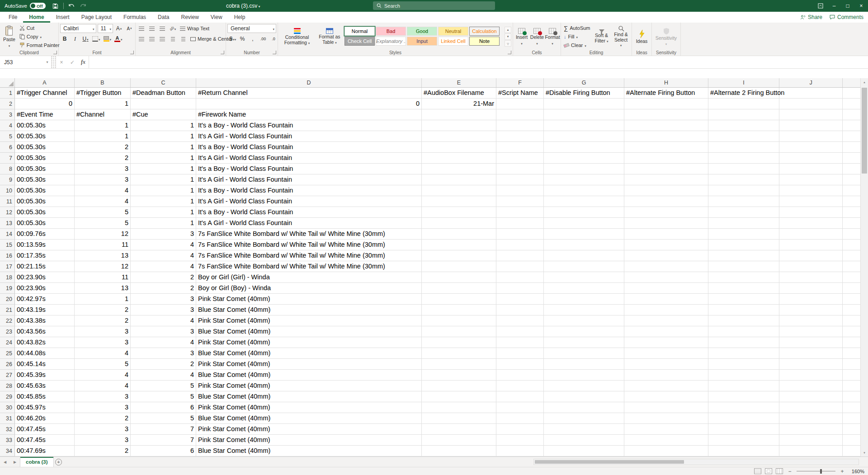  What do you see at coordinates (45, 93) in the screenshot?
I see `cell-A1: #Trigger Channel` at bounding box center [45, 93].